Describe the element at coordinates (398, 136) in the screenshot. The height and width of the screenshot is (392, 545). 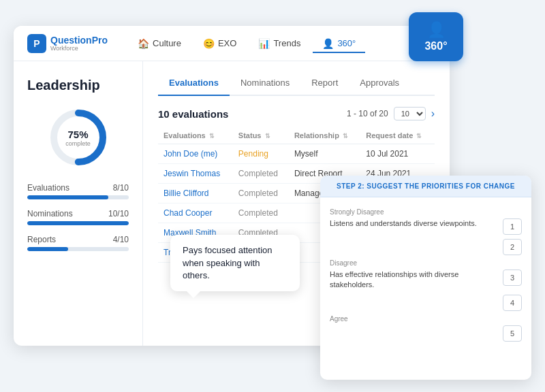
I see `th-date: Request date ⇅` at that location.